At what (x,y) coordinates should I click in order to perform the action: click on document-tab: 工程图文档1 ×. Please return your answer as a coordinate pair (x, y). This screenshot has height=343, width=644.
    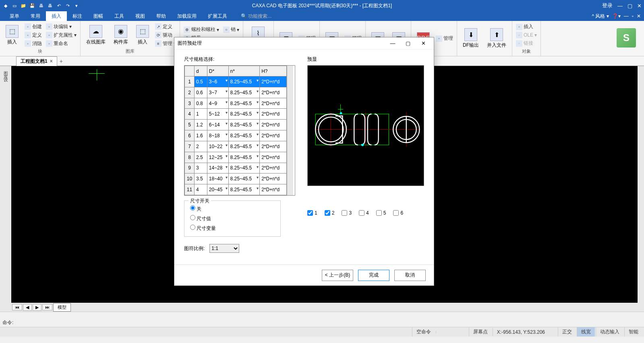
    Looking at the image, I should click on (37, 61).